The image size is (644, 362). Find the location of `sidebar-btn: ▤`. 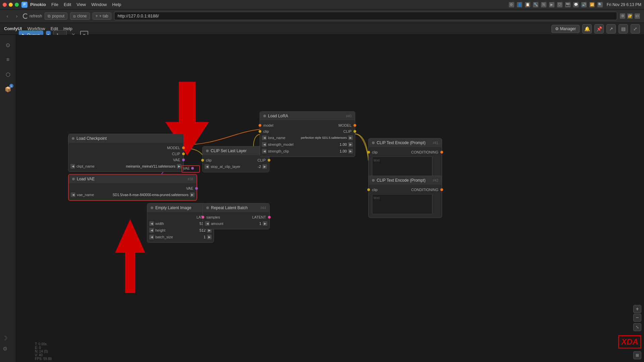

sidebar-btn: ▤ is located at coordinates (623, 29).